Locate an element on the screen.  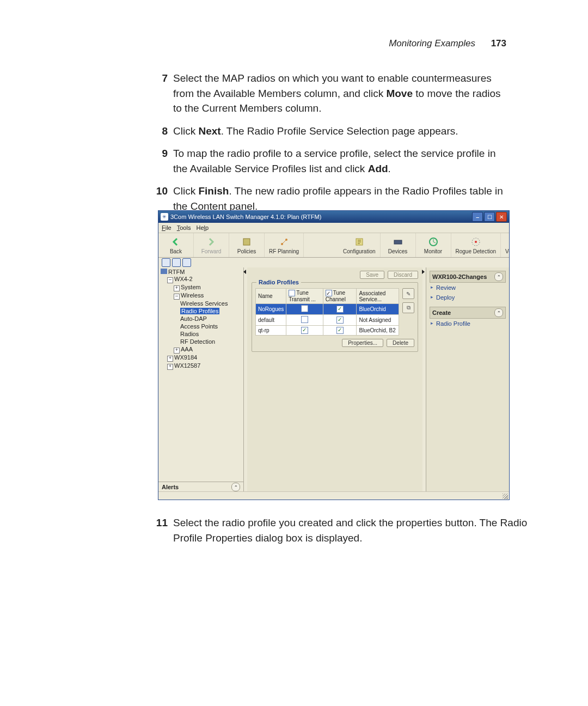
tree-auto-dap: Auto-DAP is located at coordinates (194, 319).